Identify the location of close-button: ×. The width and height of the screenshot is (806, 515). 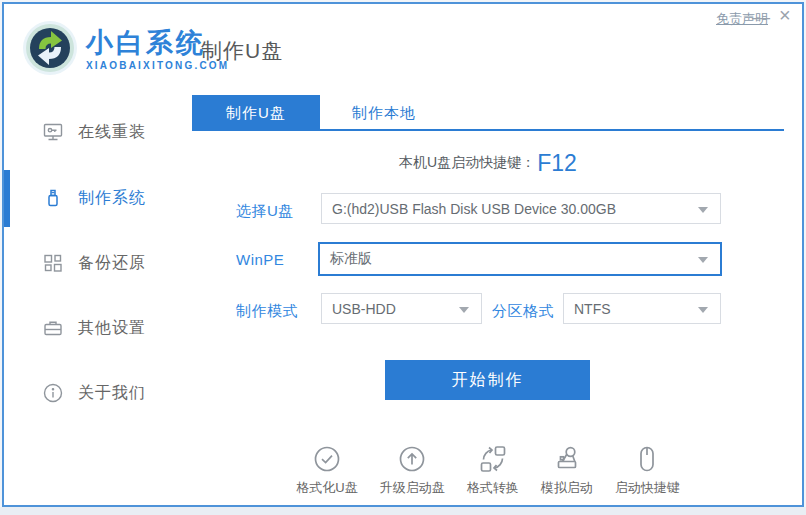
(785, 15).